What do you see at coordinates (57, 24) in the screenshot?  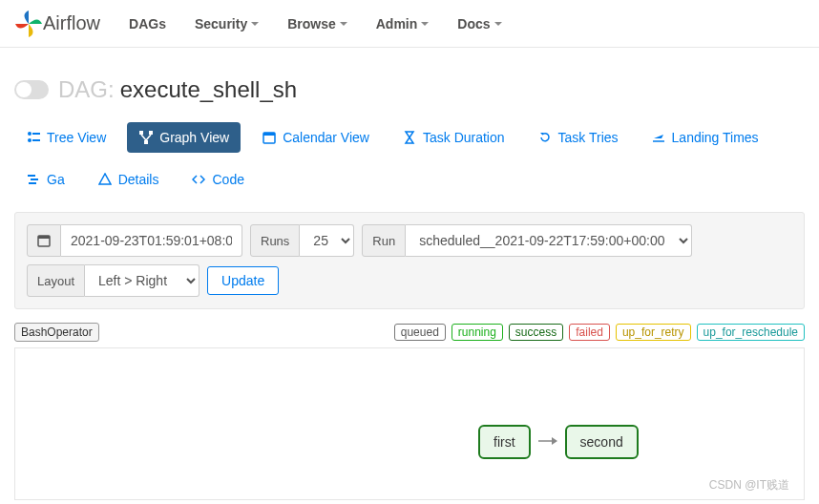 I see `airflow-logo: Airflow` at bounding box center [57, 24].